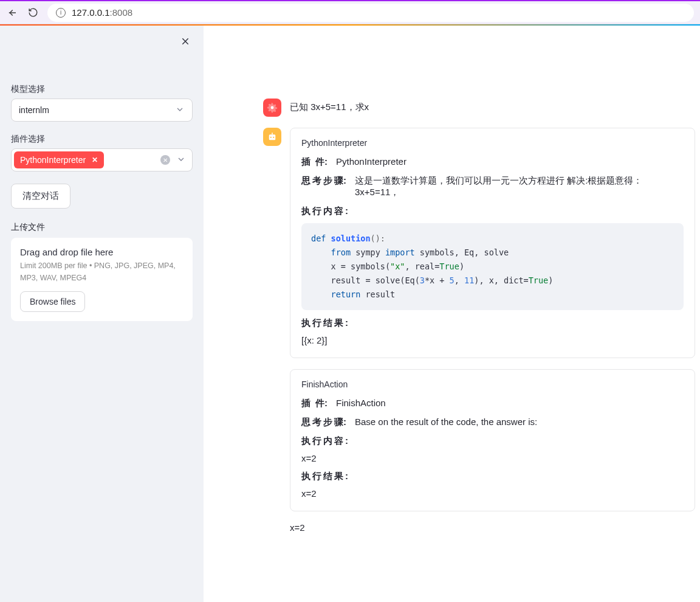  What do you see at coordinates (52, 302) in the screenshot?
I see `browse-files-button: Browse files` at bounding box center [52, 302].